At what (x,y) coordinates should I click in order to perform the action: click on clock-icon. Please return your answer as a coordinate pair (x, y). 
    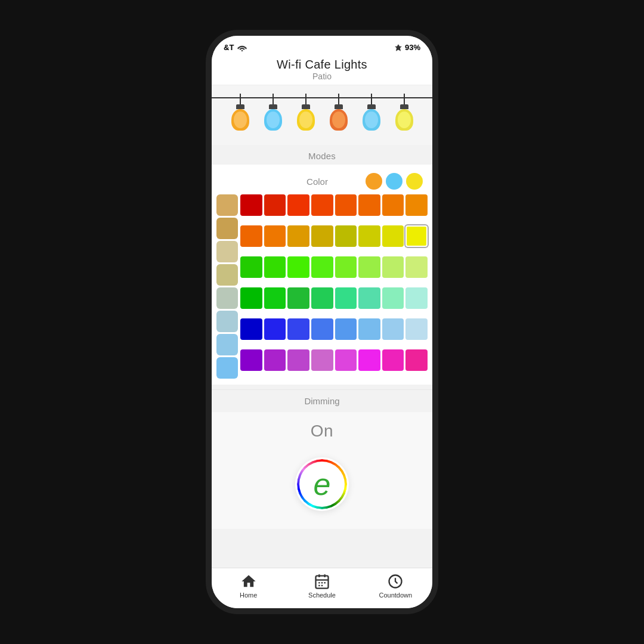
    Looking at the image, I should click on (395, 581).